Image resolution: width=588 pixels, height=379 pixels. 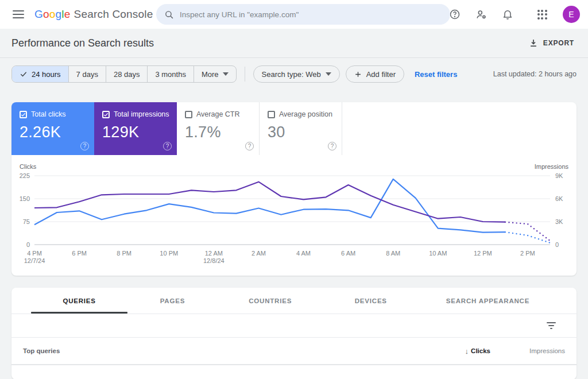 What do you see at coordinates (393, 253) in the screenshot?
I see `svg-text: 8 AM` at bounding box center [393, 253].